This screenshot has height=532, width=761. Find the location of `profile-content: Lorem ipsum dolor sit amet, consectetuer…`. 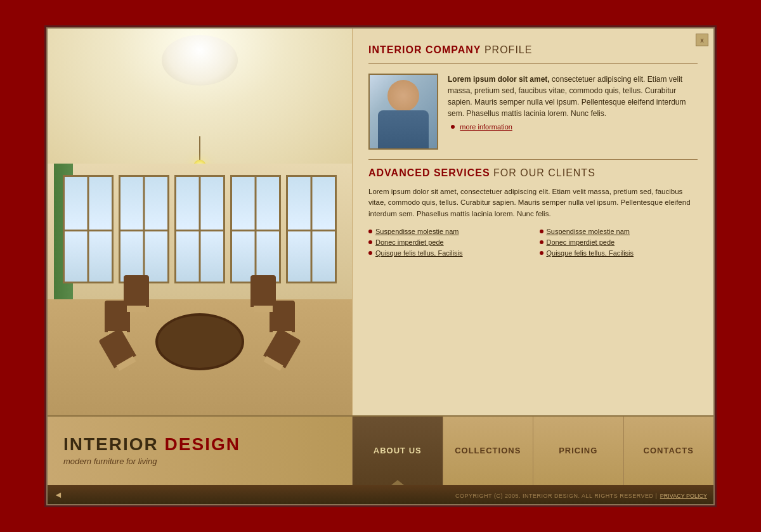

profile-content: Lorem ipsum dolor sit amet, consectetuer… is located at coordinates (533, 112).